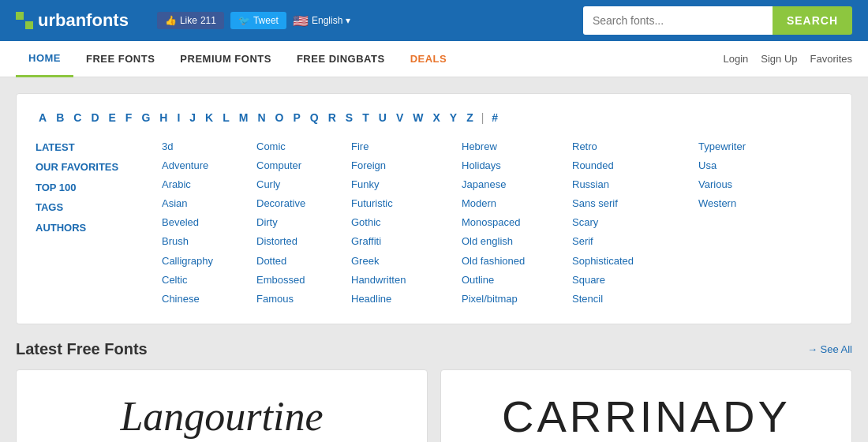 Image resolution: width=868 pixels, height=442 pixels. Describe the element at coordinates (635, 299) in the screenshot. I see `cat-stencil: Stencil` at that location.